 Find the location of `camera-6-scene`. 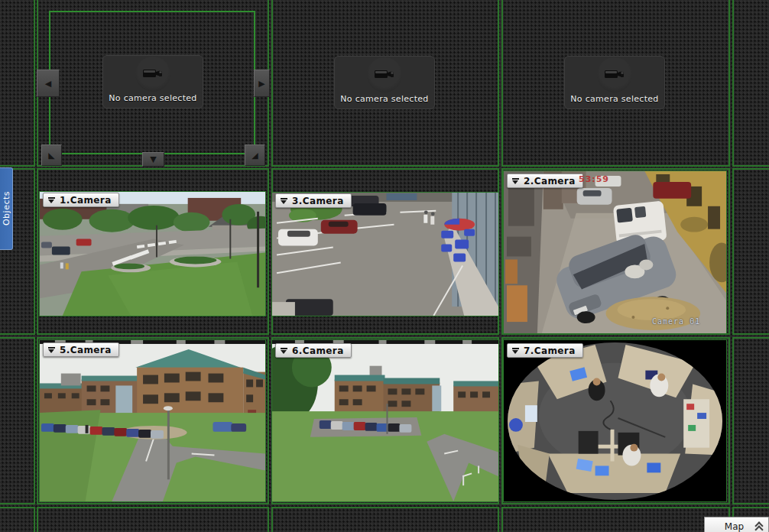

camera-6-scene is located at coordinates (385, 420).